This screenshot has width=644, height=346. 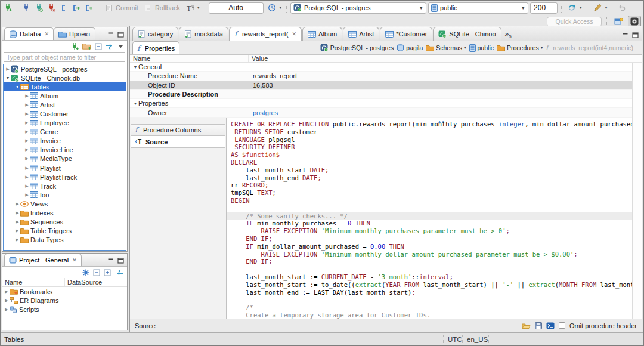 What do you see at coordinates (204, 33) in the screenshot?
I see `editor-tab-mockdata: mockdata` at bounding box center [204, 33].